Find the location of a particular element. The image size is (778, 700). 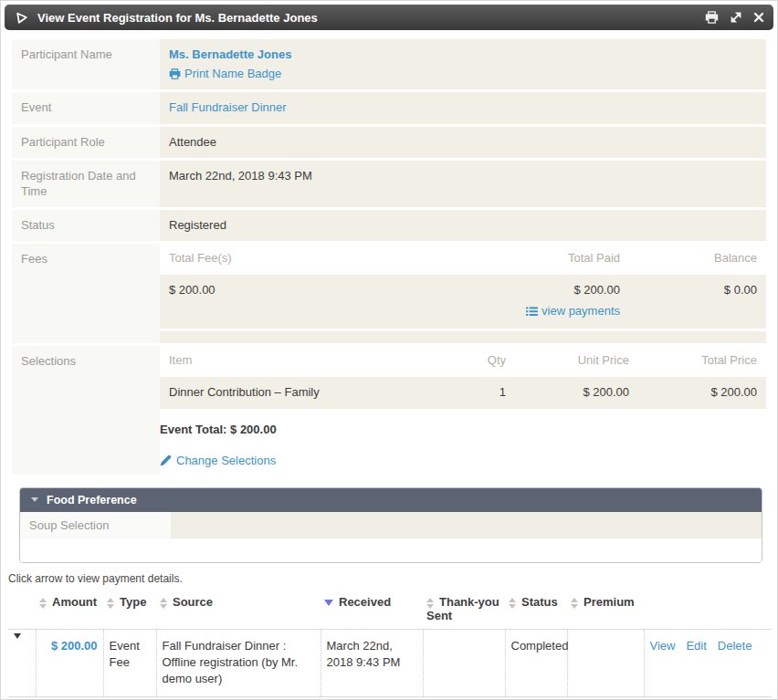

participant-name-label: Participant Name is located at coordinates (86, 64).